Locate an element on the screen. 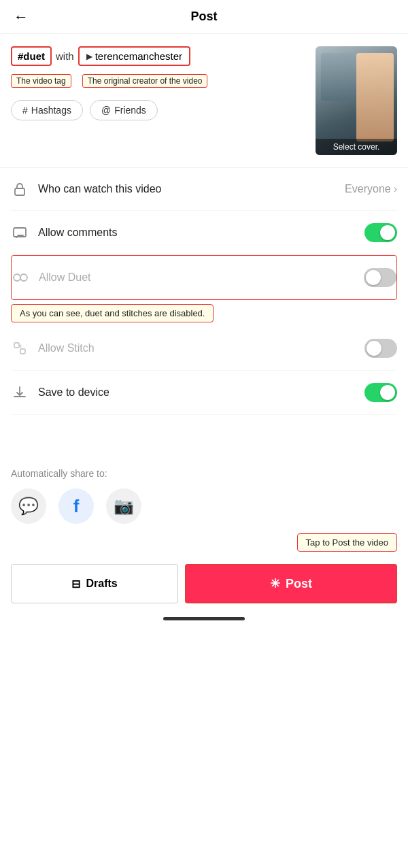 Image resolution: width=408 pixels, height=868 pixels. creator-name: terencemanchester is located at coordinates (139, 56).